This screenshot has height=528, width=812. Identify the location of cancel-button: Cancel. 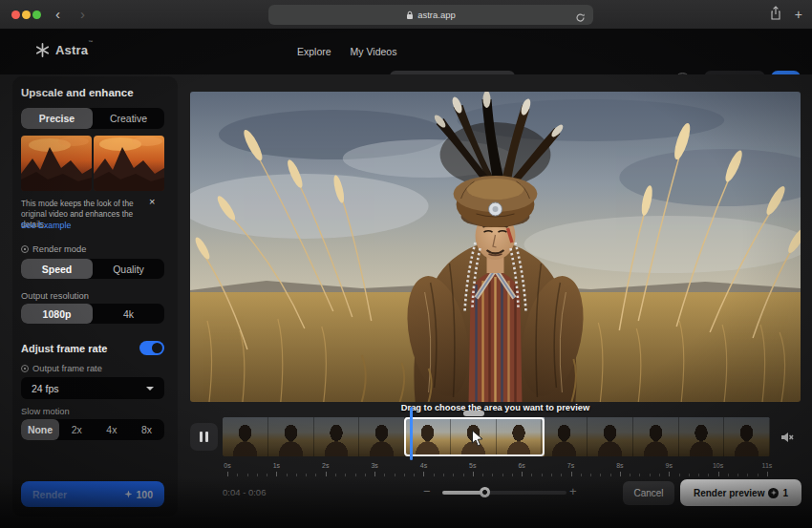
(649, 493).